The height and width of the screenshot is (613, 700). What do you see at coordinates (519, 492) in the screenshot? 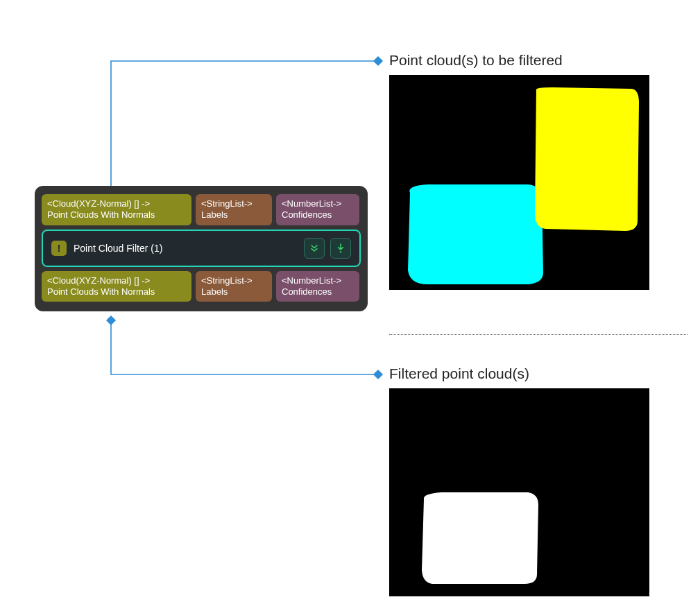
I see `output-preview-image` at bounding box center [519, 492].